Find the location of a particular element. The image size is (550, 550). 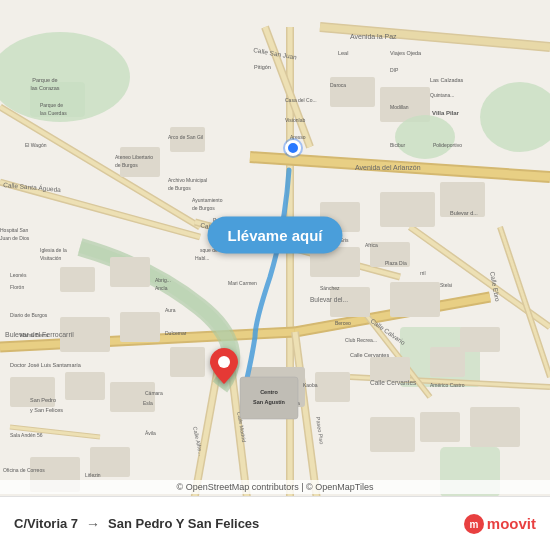

svg-text: Bicibur is located at coordinates (398, 145).